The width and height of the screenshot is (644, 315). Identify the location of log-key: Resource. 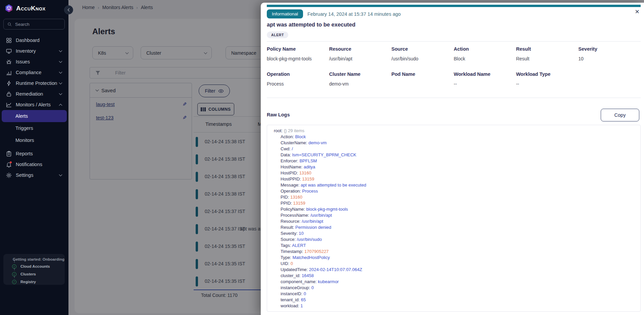
(290, 221).